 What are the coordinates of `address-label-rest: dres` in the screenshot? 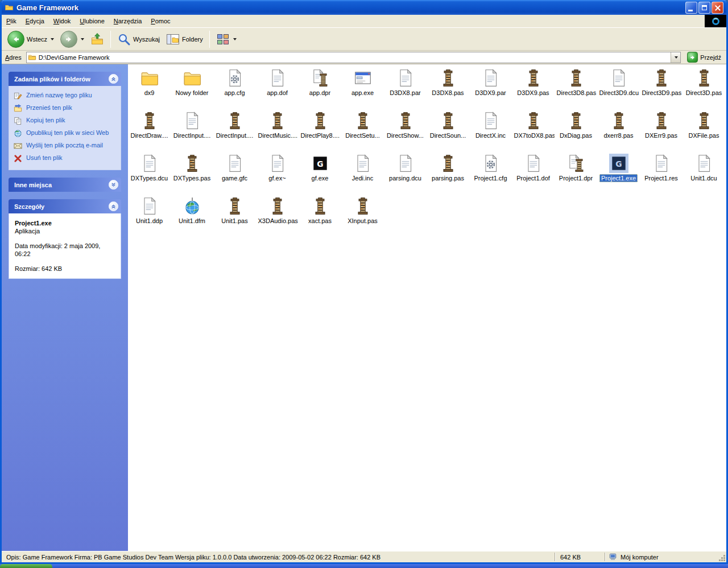 It's located at (15, 57).